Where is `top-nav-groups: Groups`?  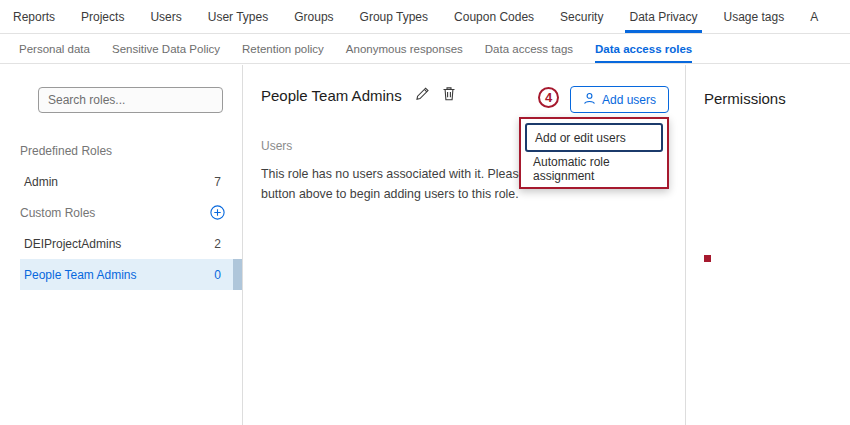
top-nav-groups: Groups is located at coordinates (314, 16).